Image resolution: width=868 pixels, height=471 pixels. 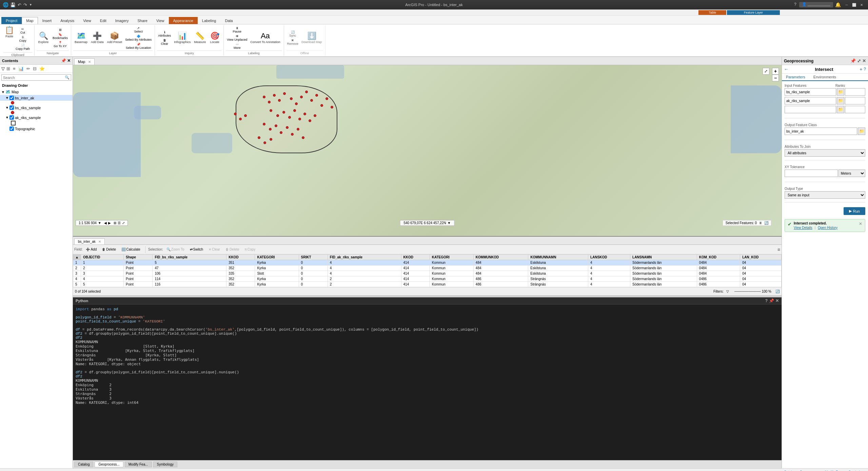 I want to click on minimize-btn: ─, so click(x=847, y=5).